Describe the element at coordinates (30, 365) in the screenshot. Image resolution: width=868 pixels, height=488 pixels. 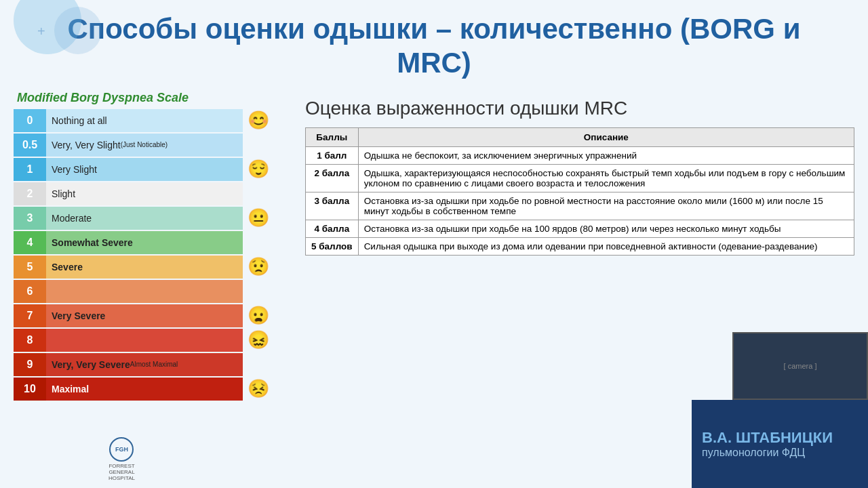
I see `borg-num: 9` at that location.